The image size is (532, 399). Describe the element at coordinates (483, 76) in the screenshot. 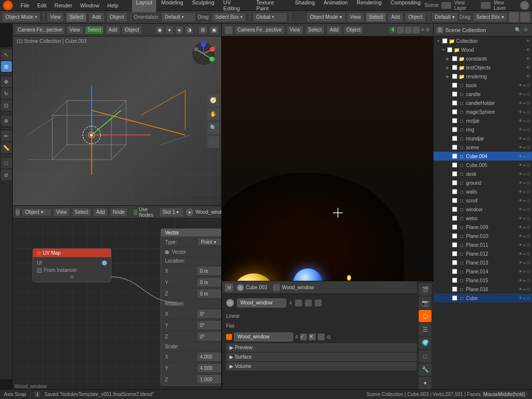

I see `outliner-item-rendering: ▶📁rendering👁` at that location.